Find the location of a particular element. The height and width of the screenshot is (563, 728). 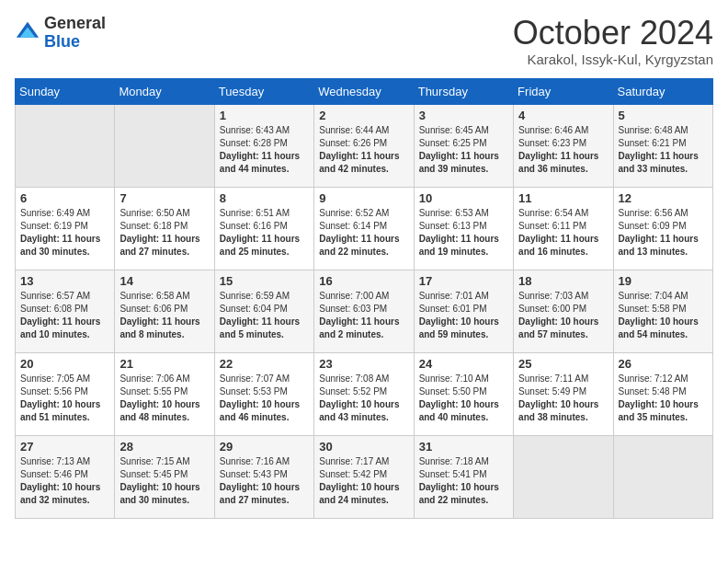

day-of-week-header: Wednesday is located at coordinates (364, 91).